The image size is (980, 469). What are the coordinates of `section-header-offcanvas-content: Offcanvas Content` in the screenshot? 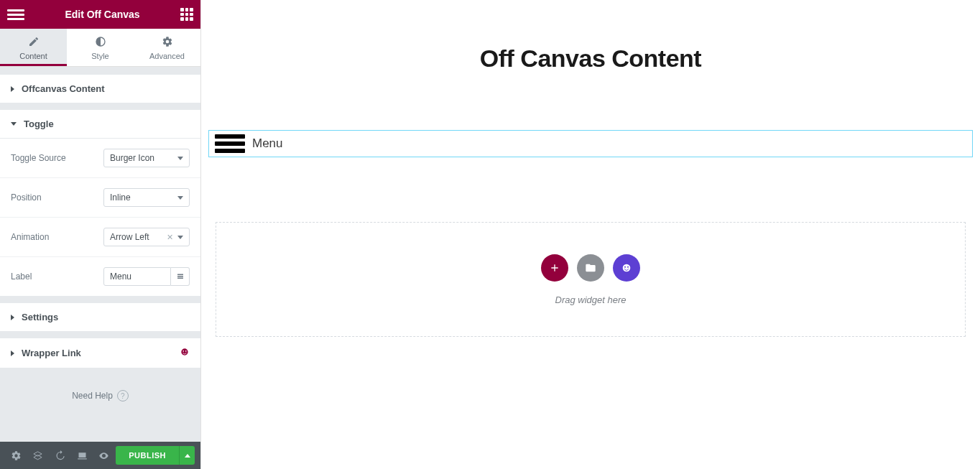 It's located at (101, 89).